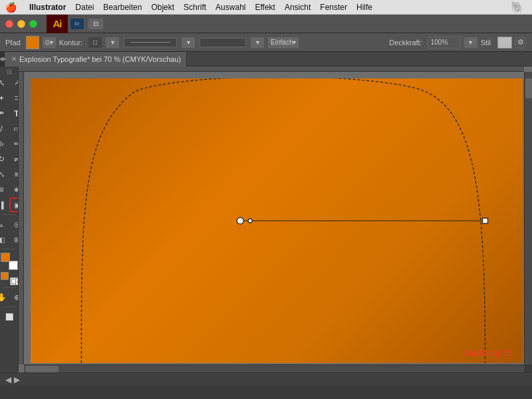 The height and width of the screenshot is (399, 532). What do you see at coordinates (42, 369) in the screenshot?
I see `scrollbar-h-thumb` at bounding box center [42, 369].